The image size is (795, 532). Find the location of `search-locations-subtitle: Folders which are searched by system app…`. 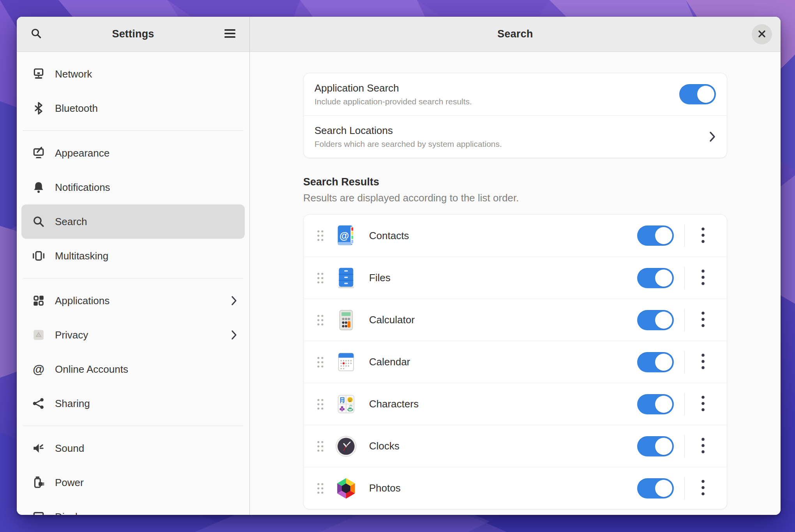

search-locations-subtitle: Folders which are searched by system app… is located at coordinates (408, 144).